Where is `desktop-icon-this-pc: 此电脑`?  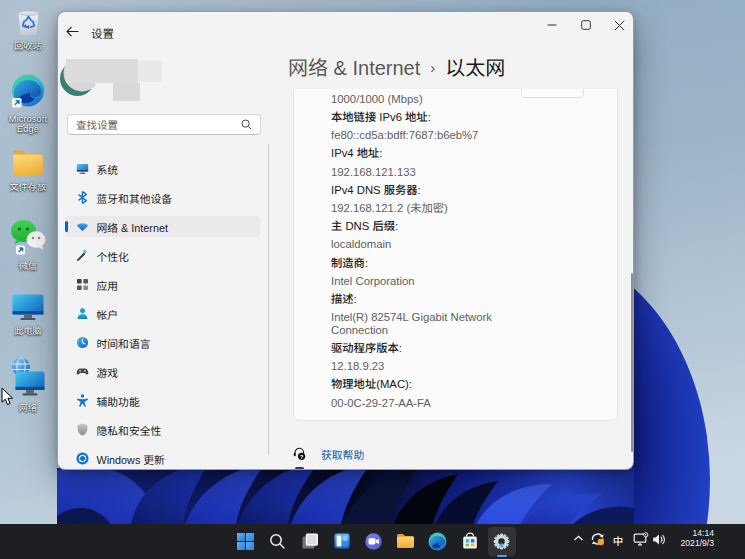
desktop-icon-this-pc: 此电脑 is located at coordinates (28, 315).